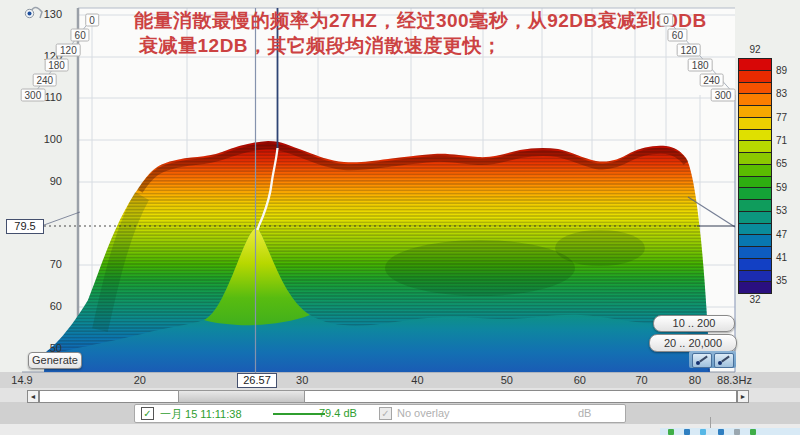 Image resolution: width=800 pixels, height=435 pixels. I want to click on color-scale-bar, so click(755, 176).